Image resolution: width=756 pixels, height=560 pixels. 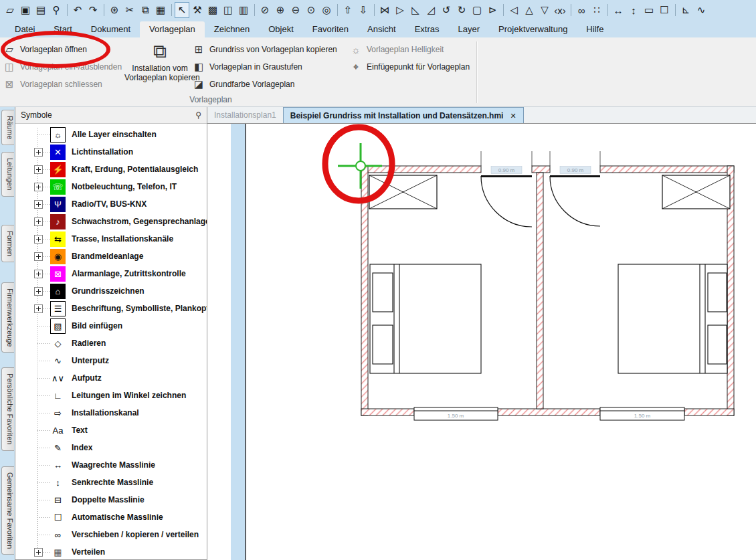 I want to click on menu-hilfe: Hilfe, so click(x=595, y=29).